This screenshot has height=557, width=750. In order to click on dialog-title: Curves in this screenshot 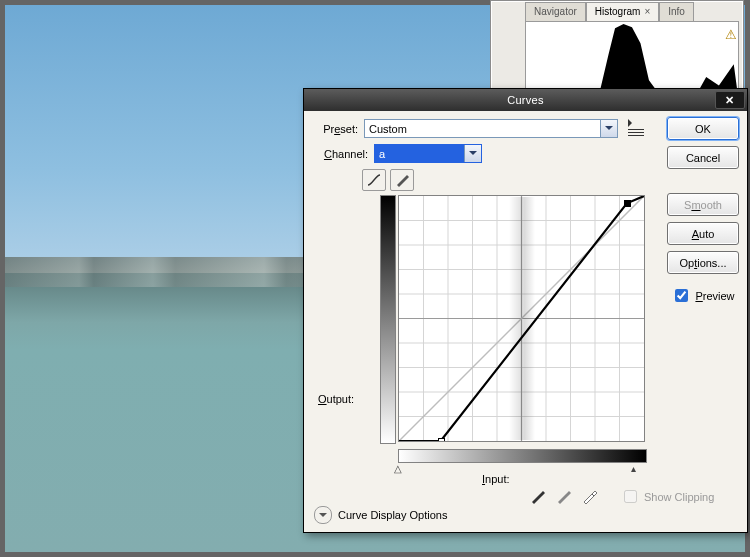, I will do `click(526, 100)`.